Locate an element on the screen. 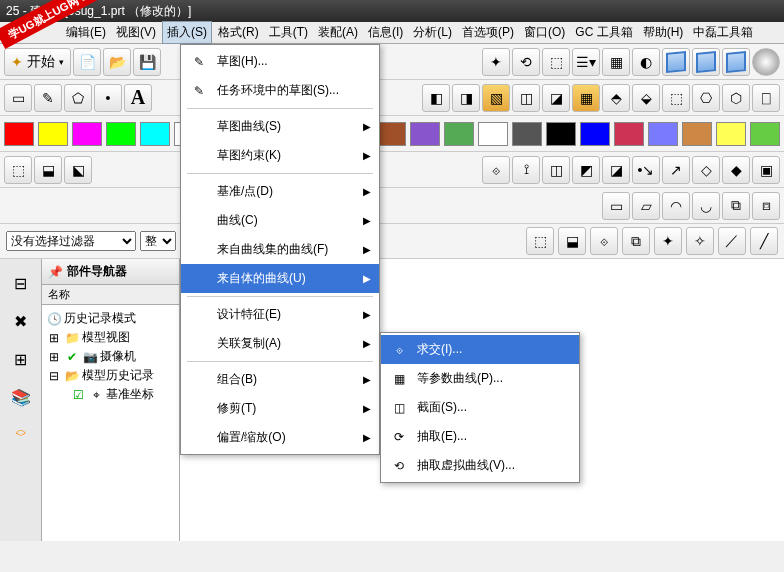 Image resolution: width=784 pixels, height=572 pixels. color-swatch-b1 is located at coordinates (425, 134).